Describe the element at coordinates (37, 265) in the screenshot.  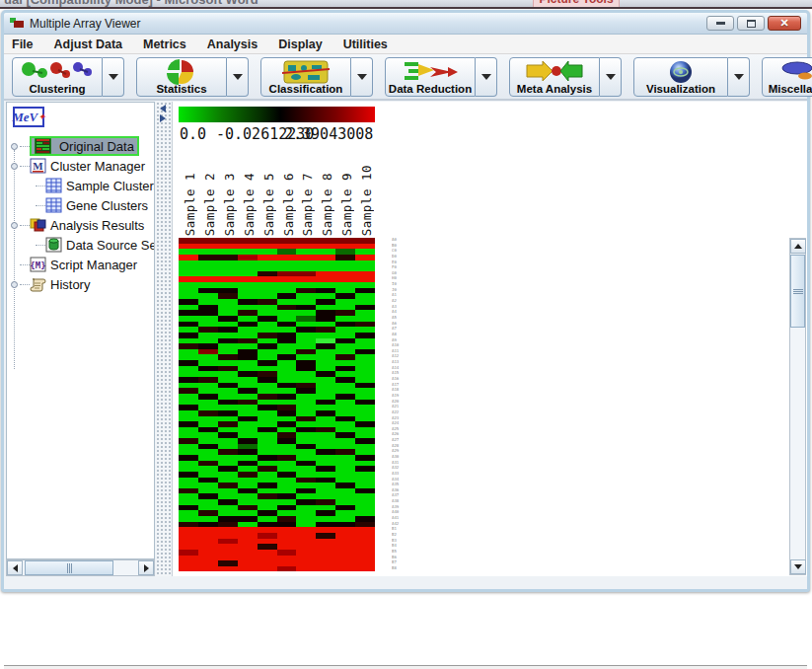
I see `svg-text: {M}` at that location.